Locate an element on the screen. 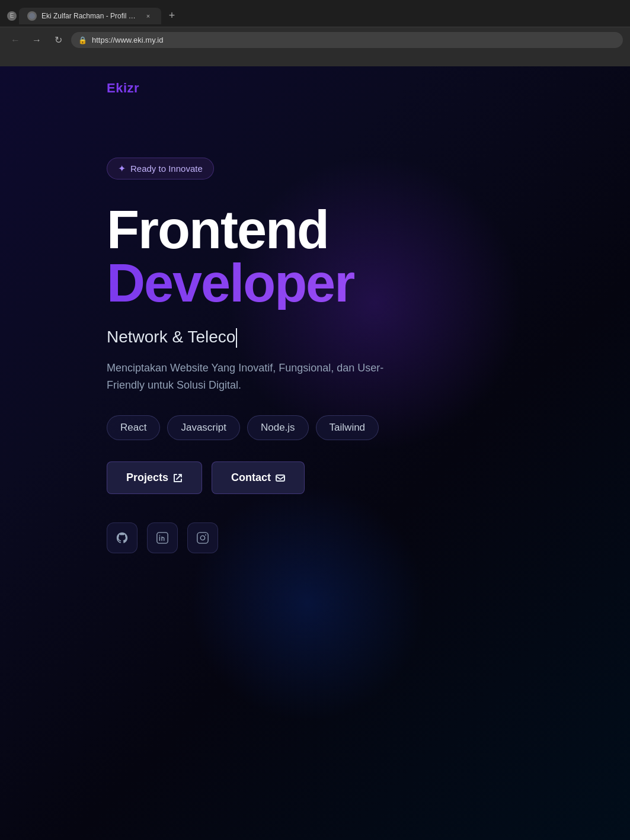 The height and width of the screenshot is (840, 630). new-tab-button: + is located at coordinates (172, 16).